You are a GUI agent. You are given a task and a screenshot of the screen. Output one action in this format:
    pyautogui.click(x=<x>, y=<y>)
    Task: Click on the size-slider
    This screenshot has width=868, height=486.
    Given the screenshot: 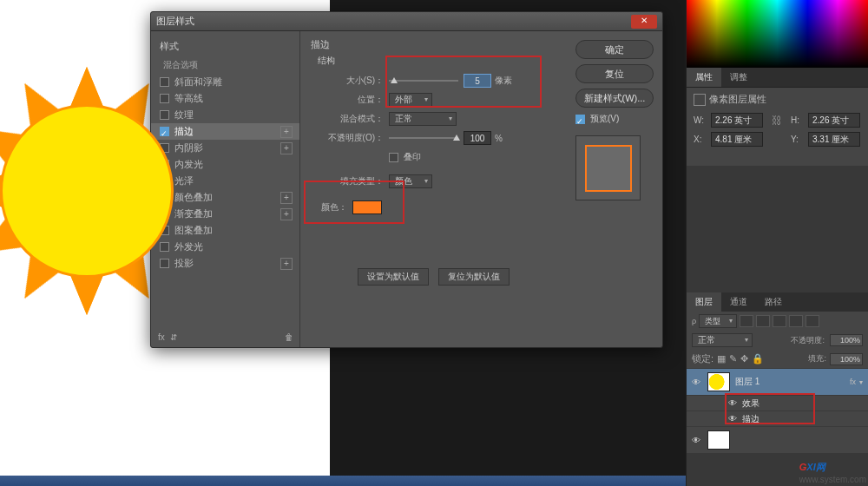 What is the action you would take?
    pyautogui.click(x=424, y=81)
    